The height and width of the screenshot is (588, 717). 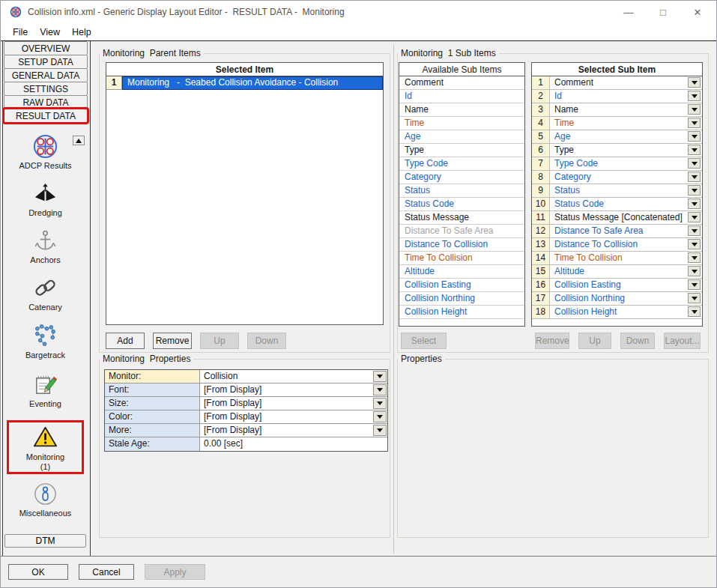 I want to click on sidebar-item-miscellaneous: Miscellaneous, so click(x=45, y=499).